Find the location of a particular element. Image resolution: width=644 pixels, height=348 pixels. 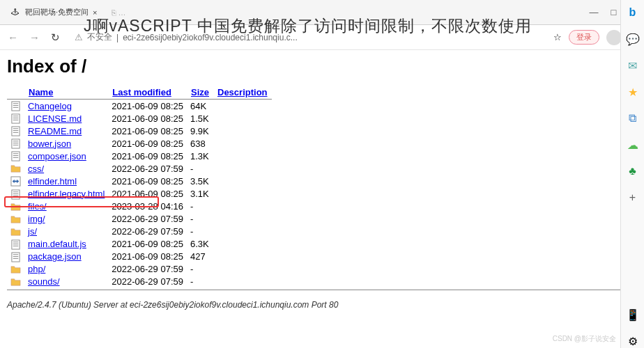

tree-icon: ♣ is located at coordinates (633, 171).